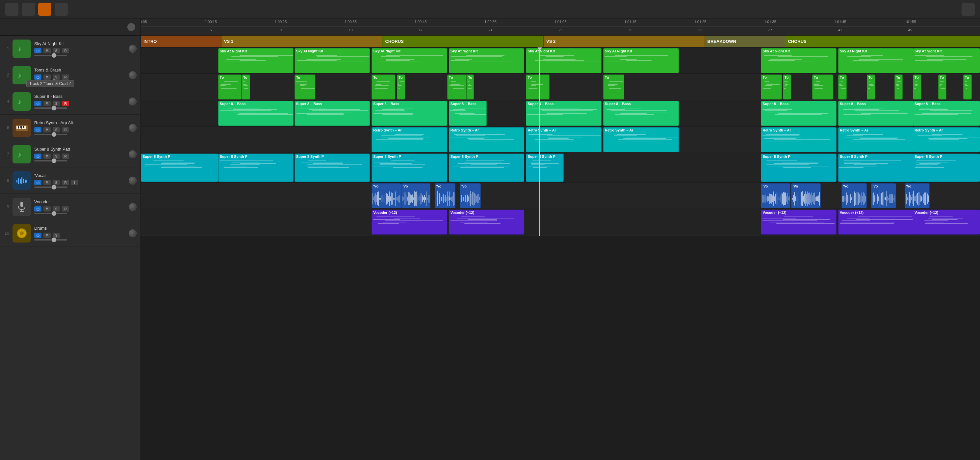 This screenshot has height=460, width=980. What do you see at coordinates (624, 41) in the screenshot?
I see `section-vs-2: VS 2` at bounding box center [624, 41].